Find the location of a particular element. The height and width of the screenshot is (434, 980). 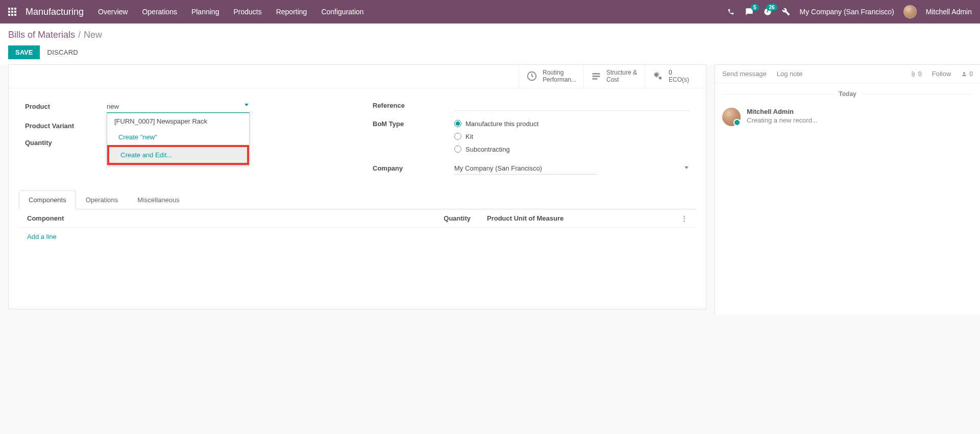

attachment-count: 0 is located at coordinates (916, 74).